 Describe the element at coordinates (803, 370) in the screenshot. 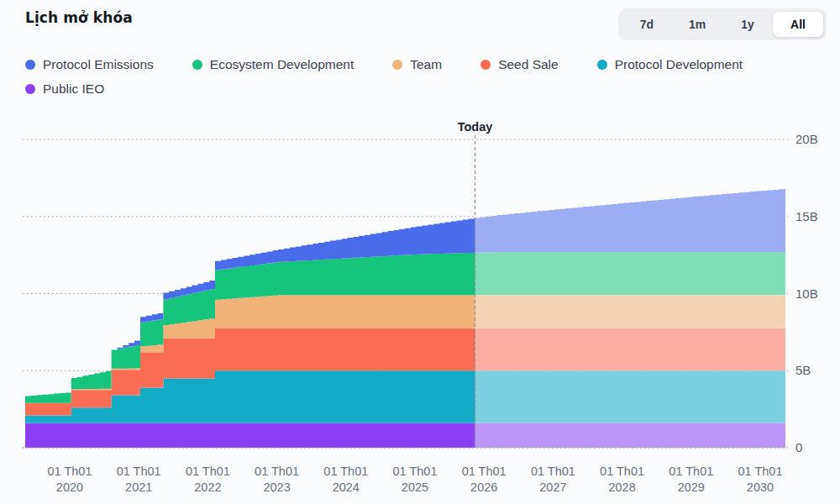

I see `y-axis-label: 5B` at that location.